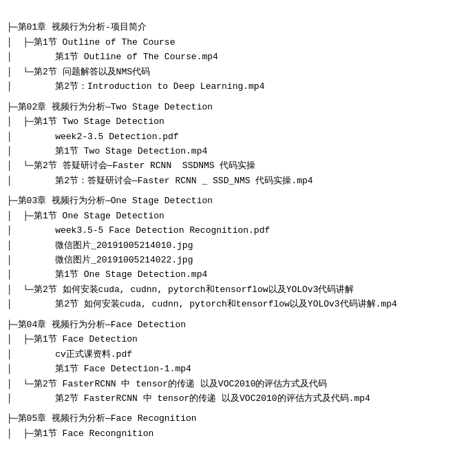 This screenshot has height=476, width=457. Describe the element at coordinates (228, 28) in the screenshot. I see `tree-line-chapter: ├─第01章 视频行为分析-项目简介` at that location.